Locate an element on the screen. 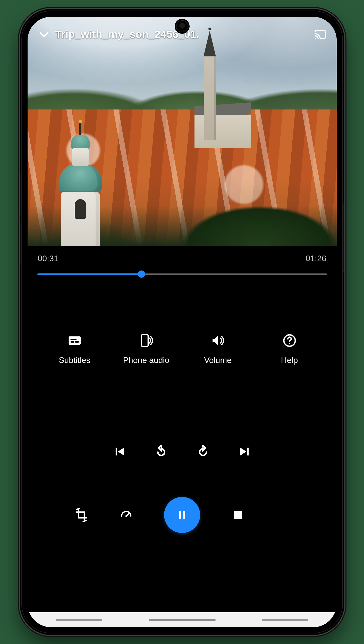 This screenshot has width=364, height=644. phone-audio-button: Phone audio is located at coordinates (146, 349).